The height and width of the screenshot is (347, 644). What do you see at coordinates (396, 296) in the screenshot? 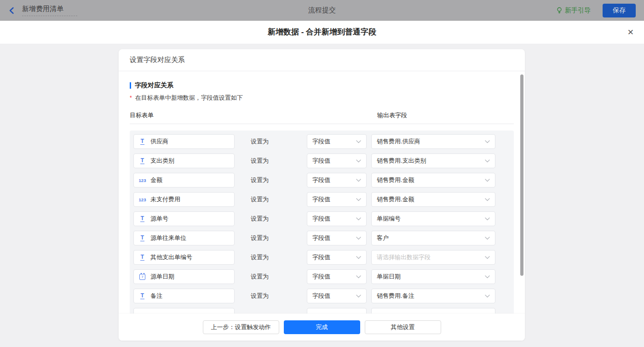
I see `output-value: 销售费用.备注` at bounding box center [396, 296].